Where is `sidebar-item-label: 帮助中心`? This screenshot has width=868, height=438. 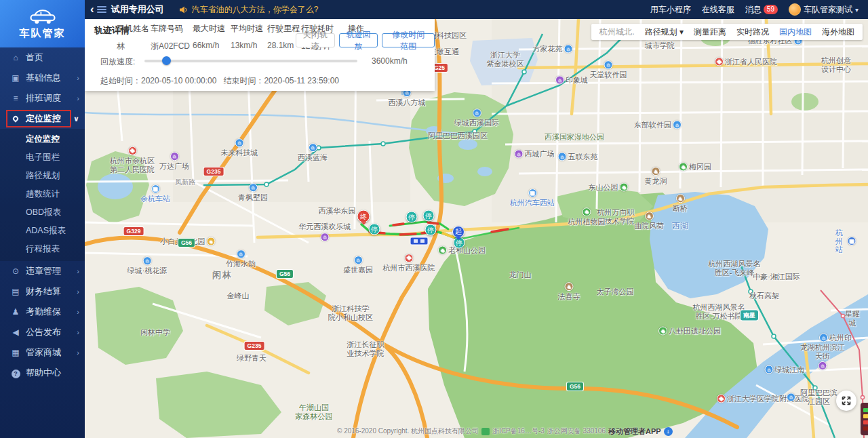
sidebar-item-label: 帮助中心 is located at coordinates (43, 373).